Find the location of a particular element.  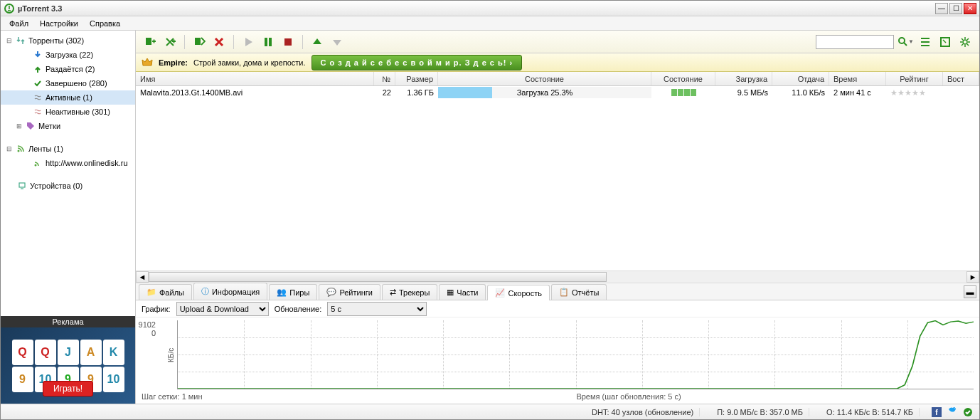

tab-files: 📁Файлы is located at coordinates (165, 292).